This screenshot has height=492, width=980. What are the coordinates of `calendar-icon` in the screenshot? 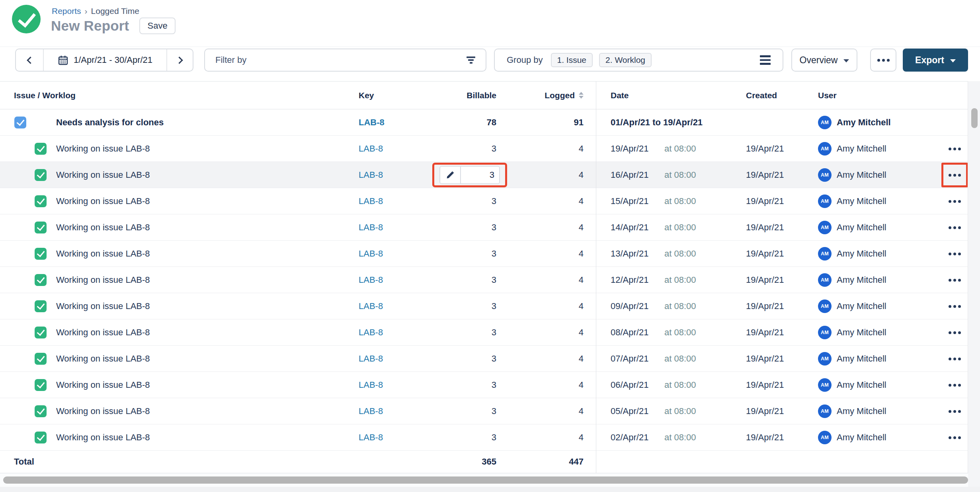 It's located at (63, 60).